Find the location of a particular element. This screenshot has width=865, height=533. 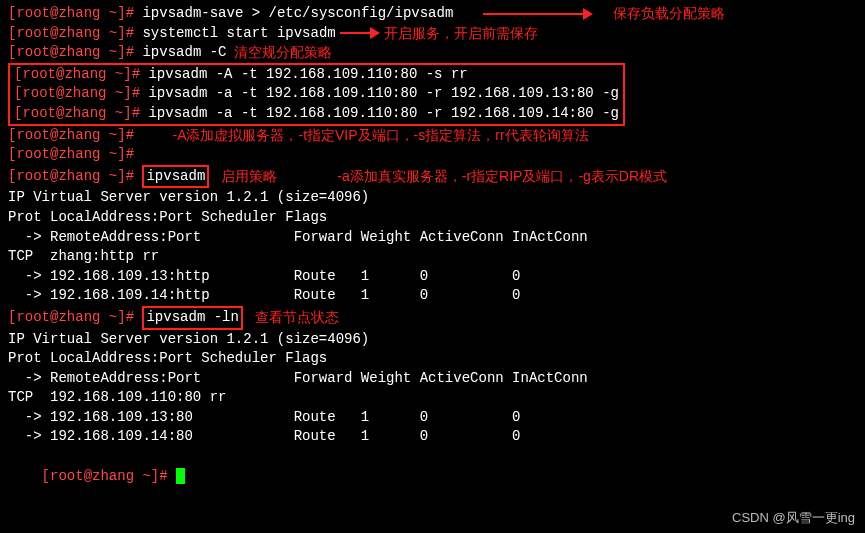

watermark: CSDN @风雪一更ing is located at coordinates (794, 518).